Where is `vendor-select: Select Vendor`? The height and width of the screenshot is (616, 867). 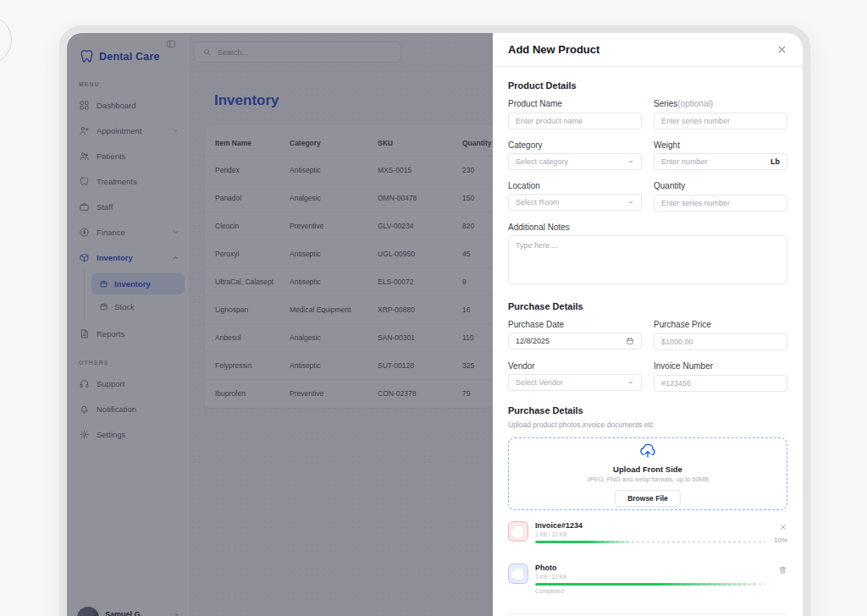 vendor-select: Select Vendor is located at coordinates (575, 382).